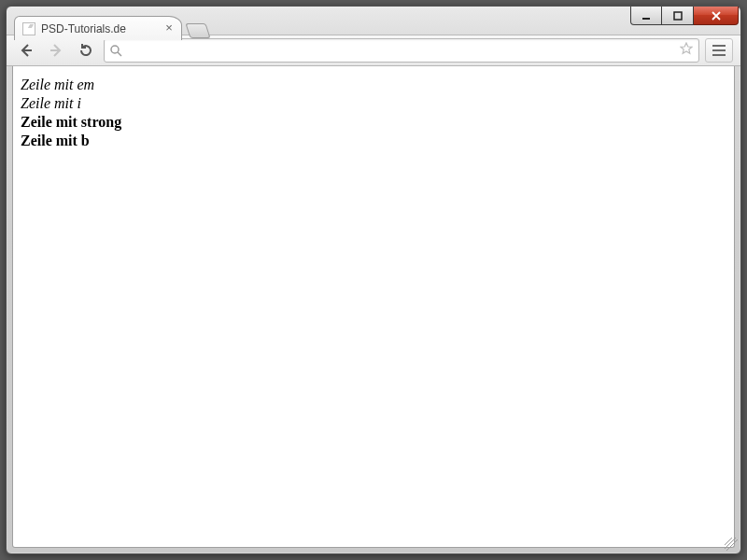  I want to click on close-icon, so click(716, 16).